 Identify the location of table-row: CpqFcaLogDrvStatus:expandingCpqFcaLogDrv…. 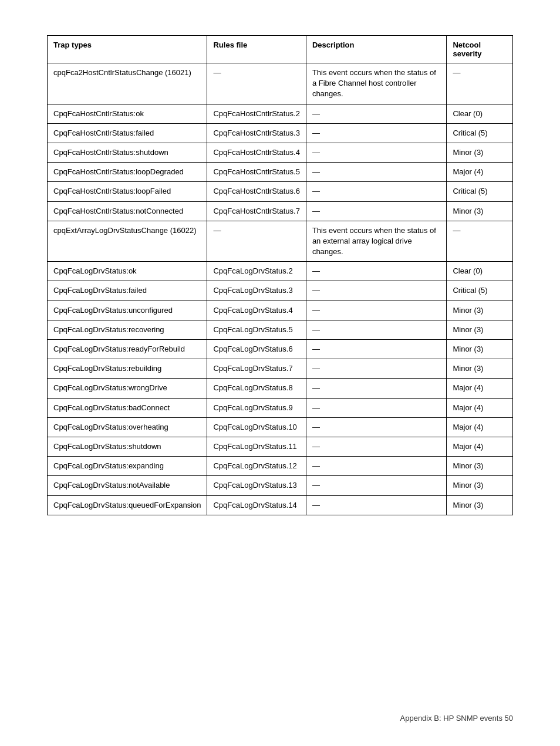
(281, 466).